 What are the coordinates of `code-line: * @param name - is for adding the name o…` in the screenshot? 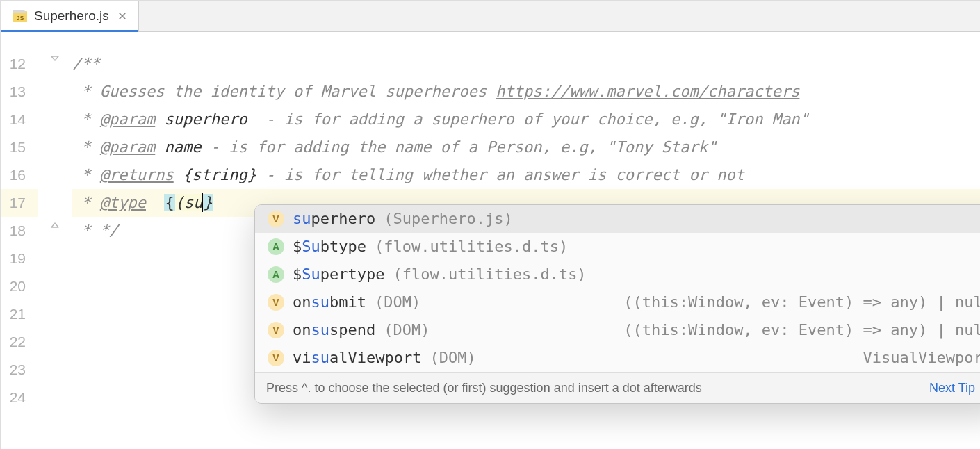 It's located at (526, 147).